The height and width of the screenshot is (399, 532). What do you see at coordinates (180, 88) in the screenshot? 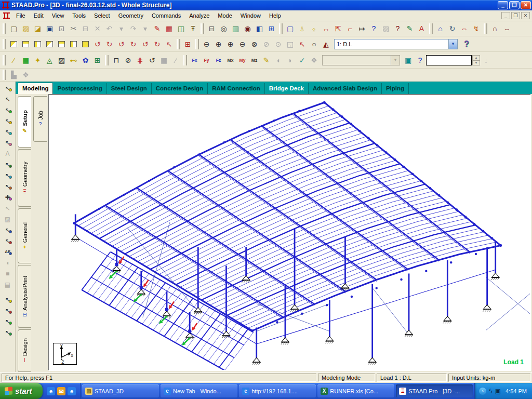
I see `tab-concrete-design: Concrete Design` at bounding box center [180, 88].